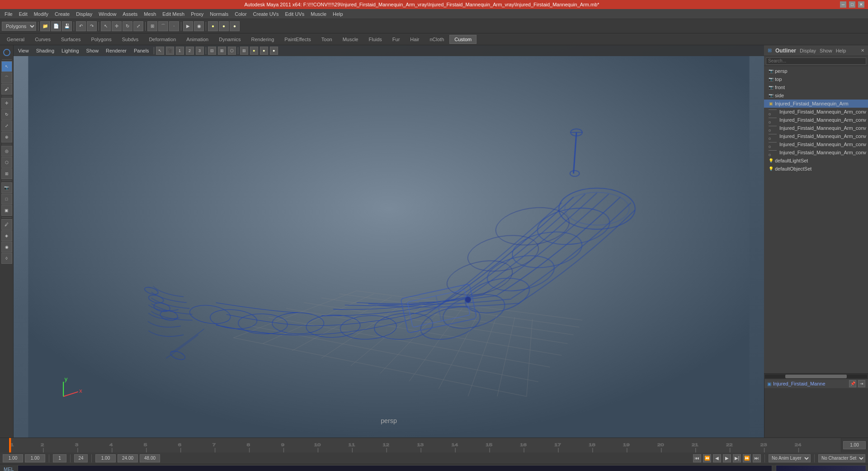 The height and width of the screenshot is (471, 868). Describe the element at coordinates (7, 258) in the screenshot. I see `paint4-button: ◊` at that location.